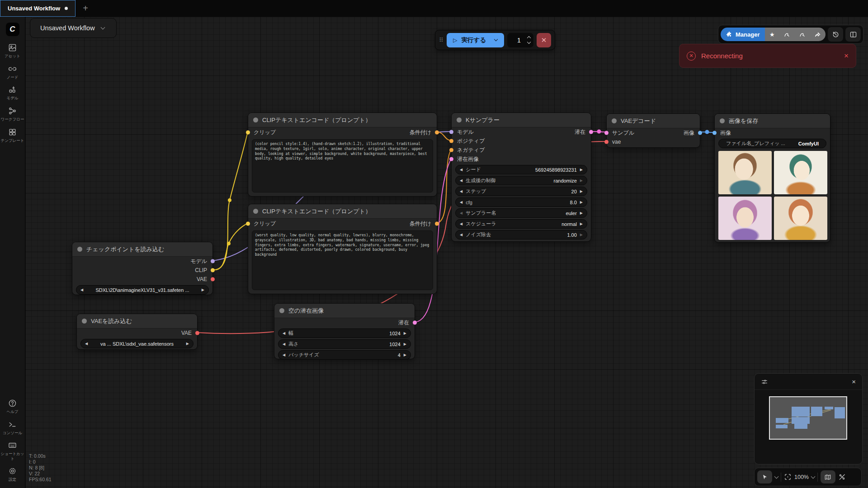  What do you see at coordinates (13, 474) in the screenshot?
I see `sidebar-item-settings: 設定` at bounding box center [13, 474].